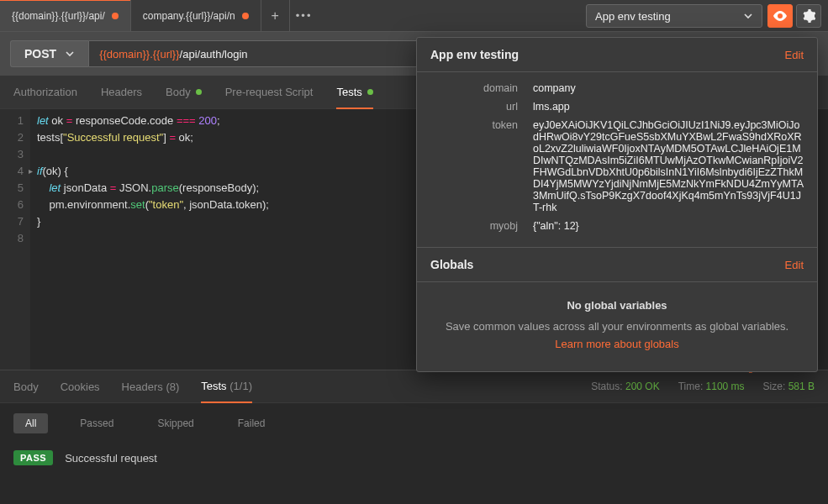 Image resolution: width=828 pixels, height=504 pixels. What do you see at coordinates (725, 386) in the screenshot?
I see `time-value: 1100 ms` at bounding box center [725, 386].